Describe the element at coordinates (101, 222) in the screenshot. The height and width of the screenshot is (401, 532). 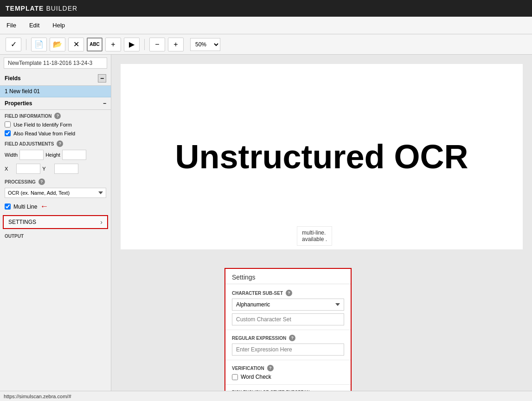
I see `settings-chevron-icon: ›` at that location.